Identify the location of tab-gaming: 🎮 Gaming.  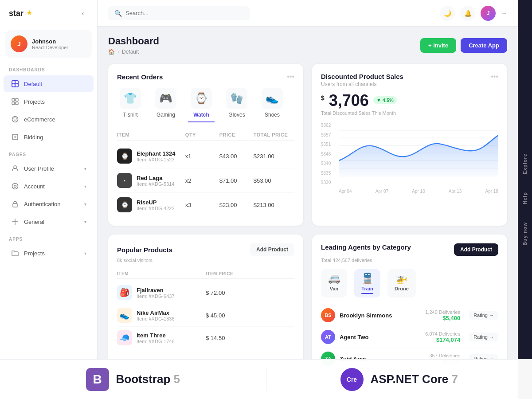
(166, 105).